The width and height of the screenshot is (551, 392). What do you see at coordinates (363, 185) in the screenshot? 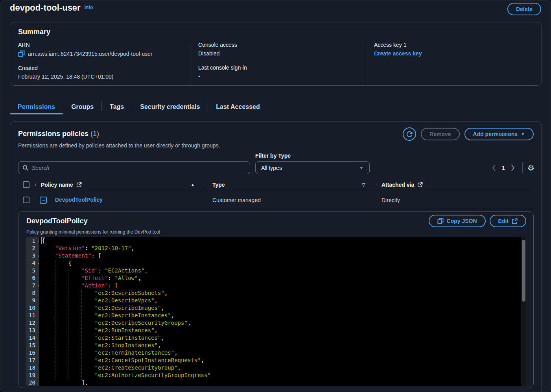
I see `sort-inactive-icon: ▽` at bounding box center [363, 185].